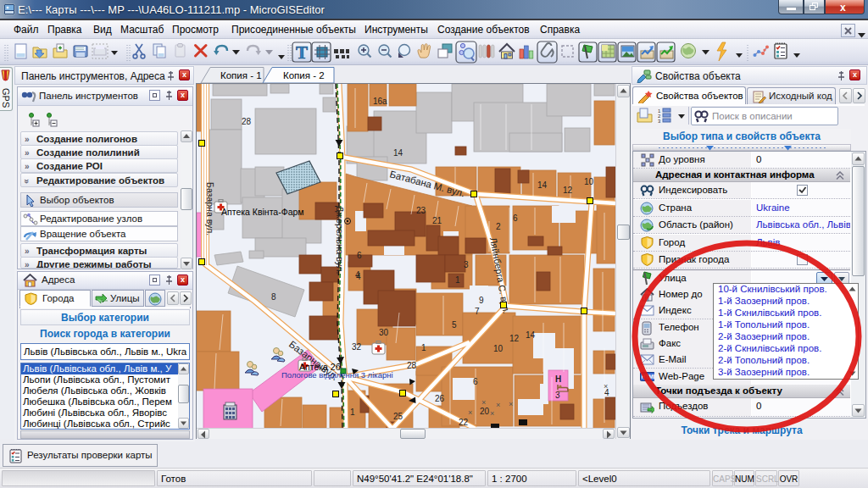  I want to click on svg-text: 30, so click(384, 332).